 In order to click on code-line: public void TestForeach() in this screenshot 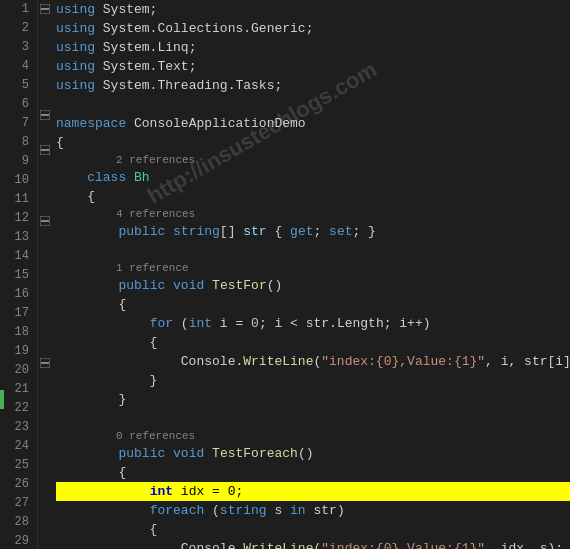, I will do `click(313, 454)`.